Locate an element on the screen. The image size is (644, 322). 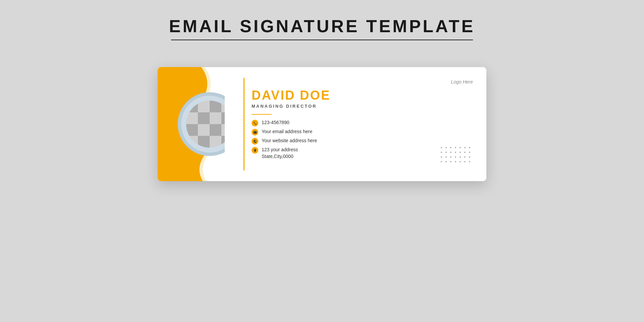
contact-website: Your website address here is located at coordinates (363, 141).